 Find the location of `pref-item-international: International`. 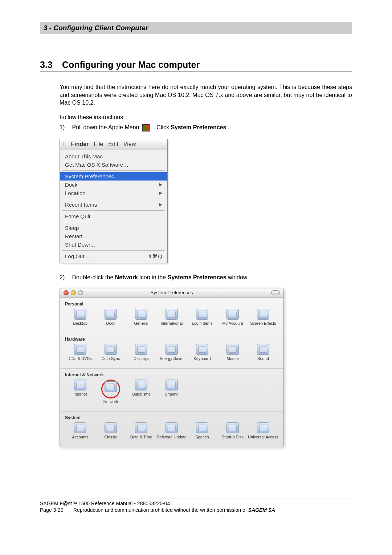

pref-item-international: International is located at coordinates (172, 317).